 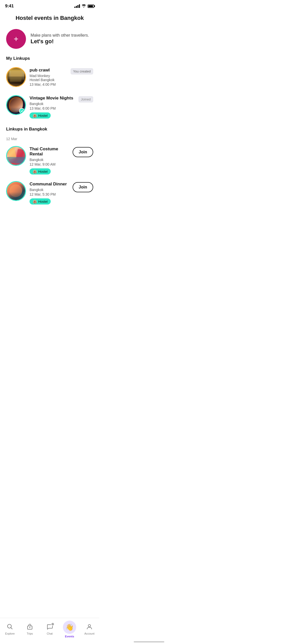 I want to click on list-item: Vintage Movie Nights Bangkok 13 Mar, 6:0…, so click(x=50, y=108).